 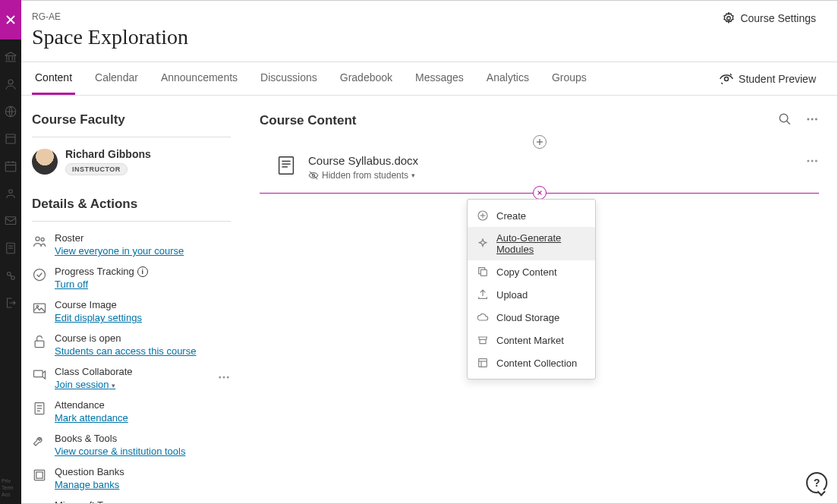 What do you see at coordinates (785, 120) in the screenshot?
I see `search-button` at bounding box center [785, 120].